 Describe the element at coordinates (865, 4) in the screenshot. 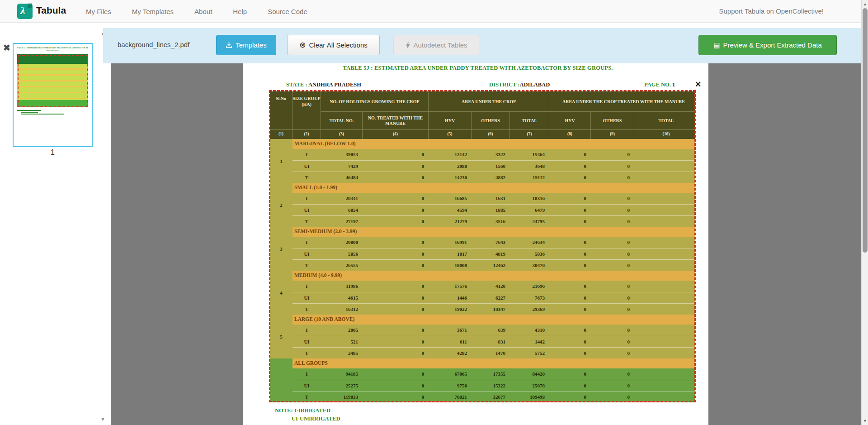

I see `scroll-up-icon: ▲` at that location.